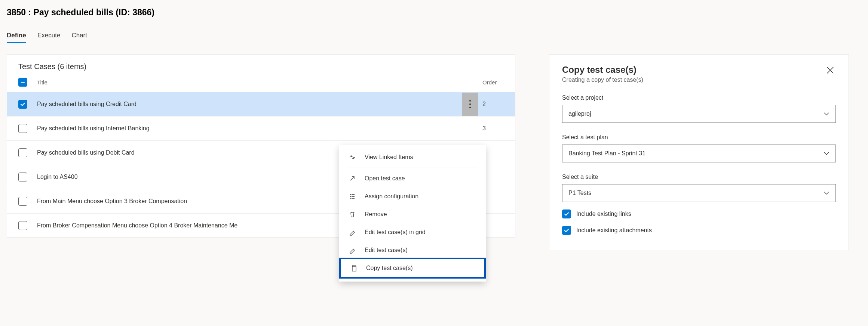 The height and width of the screenshot is (326, 868). Describe the element at coordinates (830, 70) in the screenshot. I see `close-icon` at that location.